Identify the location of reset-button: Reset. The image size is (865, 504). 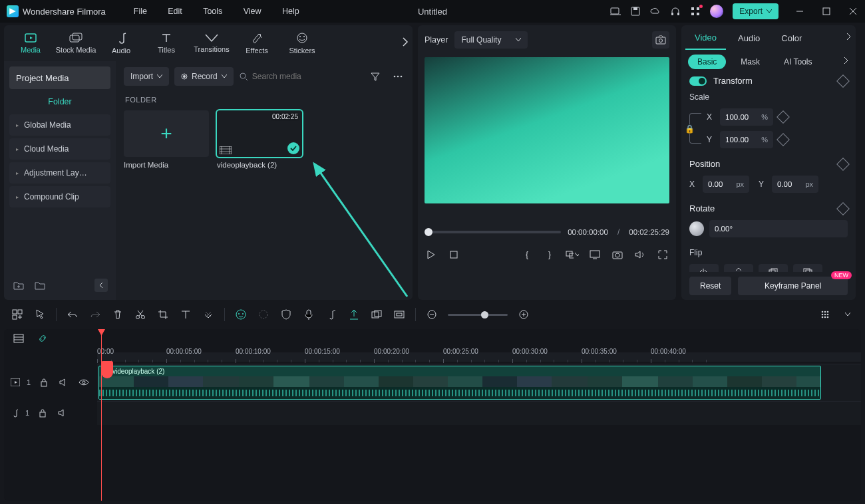
(711, 286).